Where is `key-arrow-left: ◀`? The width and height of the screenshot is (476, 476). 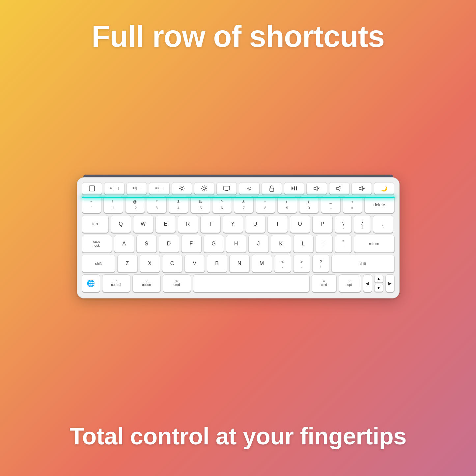
key-arrow-left: ◀ is located at coordinates (368, 283).